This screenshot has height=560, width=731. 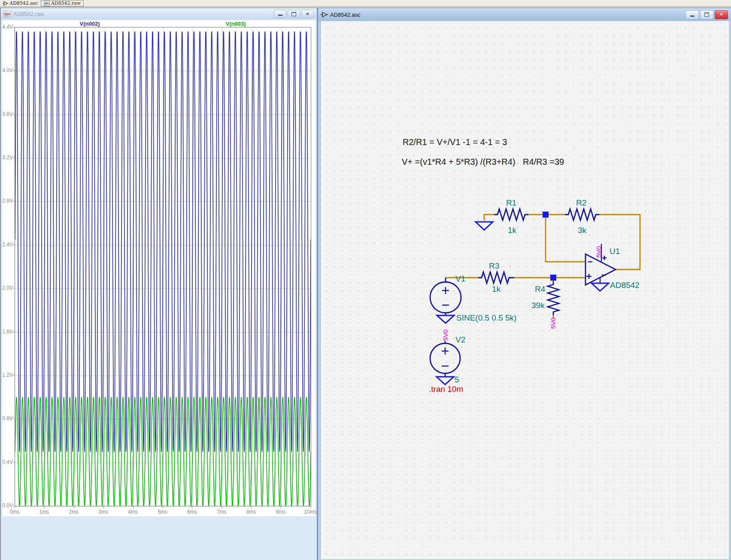 I want to click on ground-symbol-r1, so click(x=484, y=226).